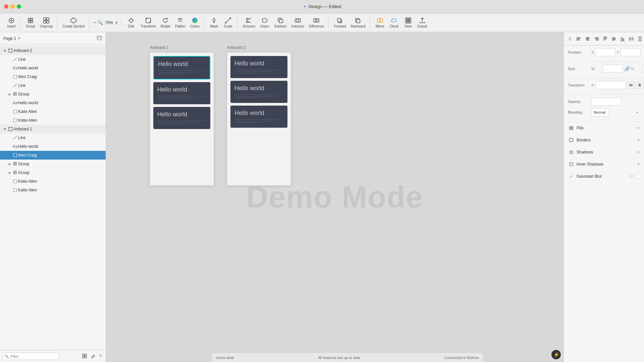  What do you see at coordinates (631, 85) in the screenshot?
I see `flip-h-button` at bounding box center [631, 85].